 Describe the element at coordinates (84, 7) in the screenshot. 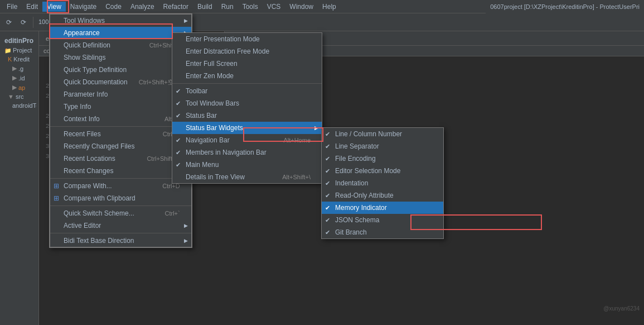

I see `menu-navigate: Navigate` at that location.